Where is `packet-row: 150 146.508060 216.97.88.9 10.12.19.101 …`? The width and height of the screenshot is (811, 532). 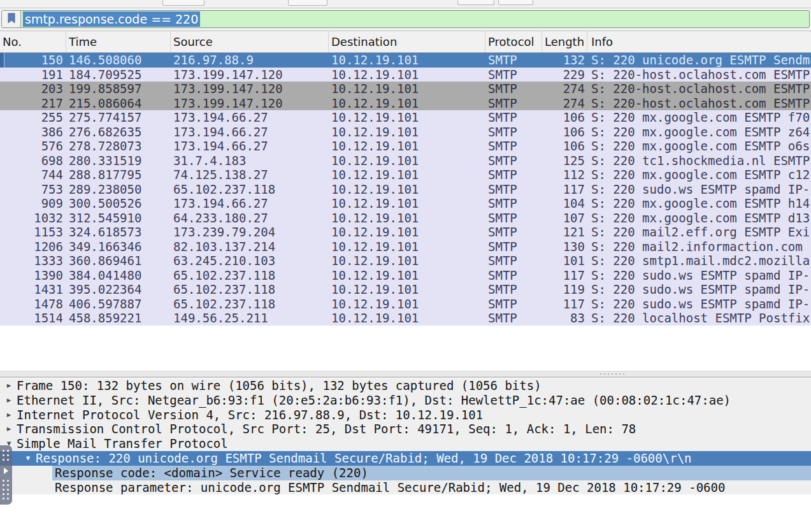 packet-row: 150 146.508060 216.97.88.9 10.12.19.101 … is located at coordinates (405, 60).